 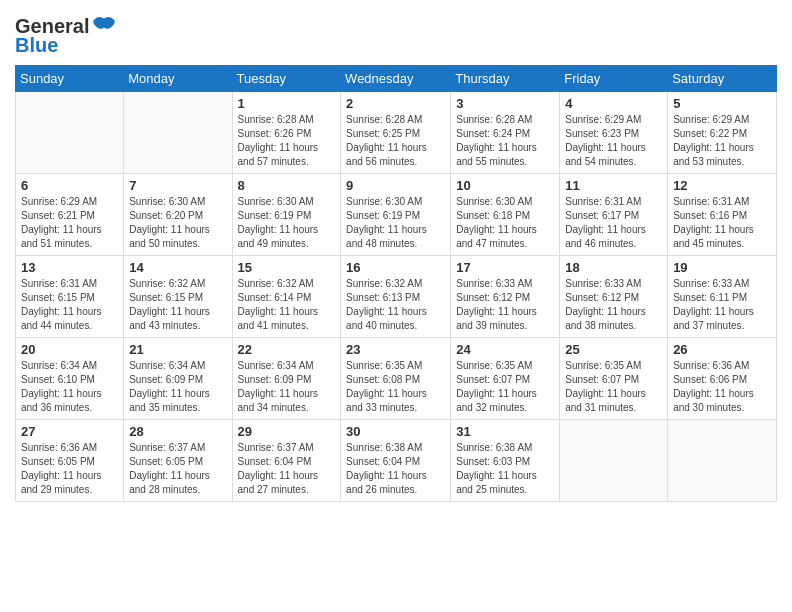 I want to click on calendar-day-cell: 26Sunrise: 6:36 AMSunset: 6:06 PMDayligh…, so click(x=722, y=379).